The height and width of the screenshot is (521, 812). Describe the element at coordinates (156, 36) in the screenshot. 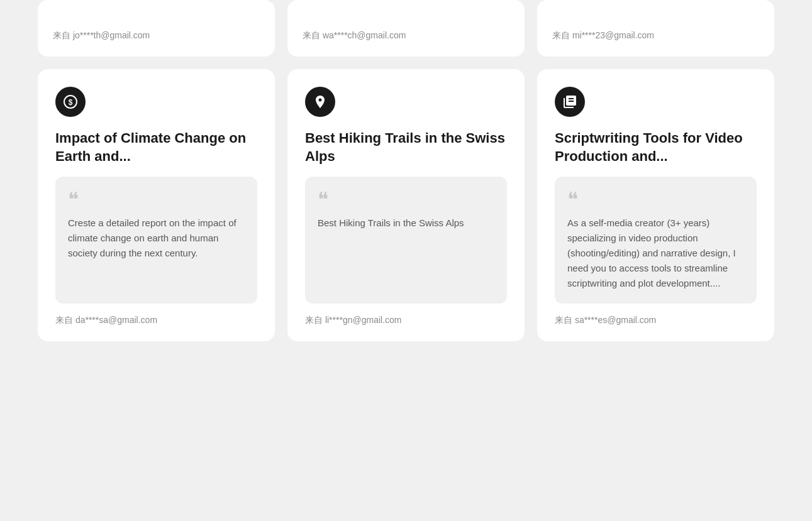

I see `top-card-1-from: 来自 jo****th@gmail.com` at that location.